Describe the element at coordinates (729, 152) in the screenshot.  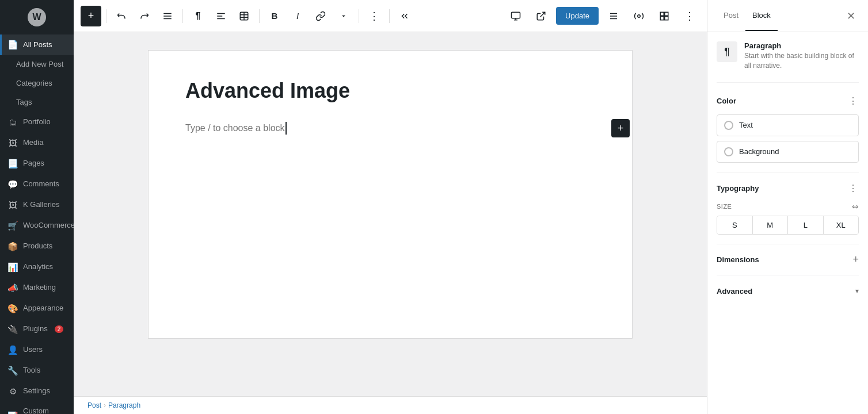
I see `background-color-radio` at that location.